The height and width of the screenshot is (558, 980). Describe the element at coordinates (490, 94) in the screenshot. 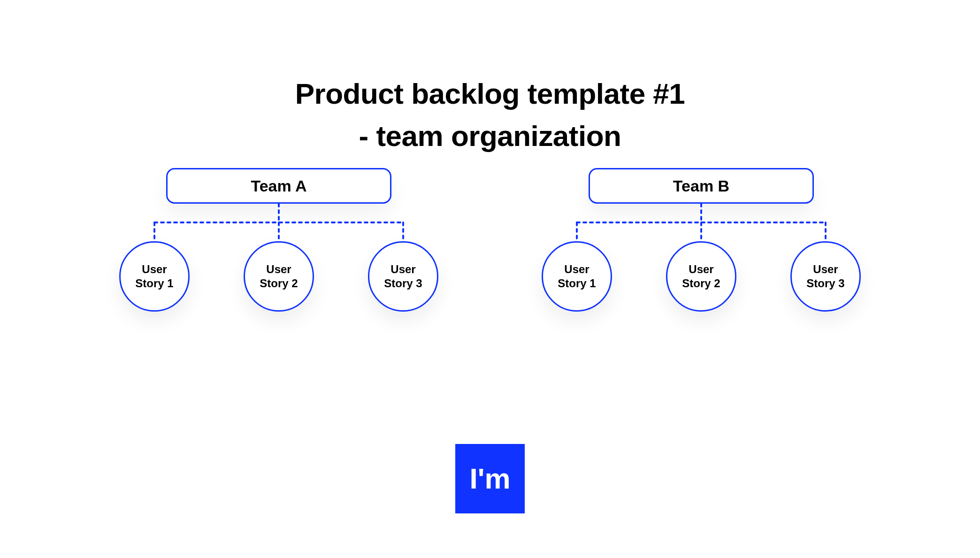

I see `title-line-1: Product backlog template #1` at that location.